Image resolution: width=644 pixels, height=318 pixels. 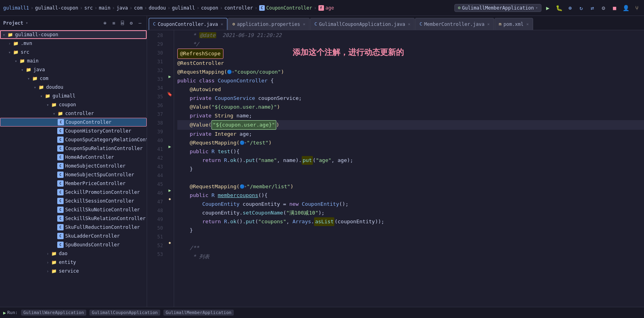 What do you see at coordinates (73, 78) in the screenshot?
I see `tree-item-com: ▾ 📁 com` at bounding box center [73, 78].